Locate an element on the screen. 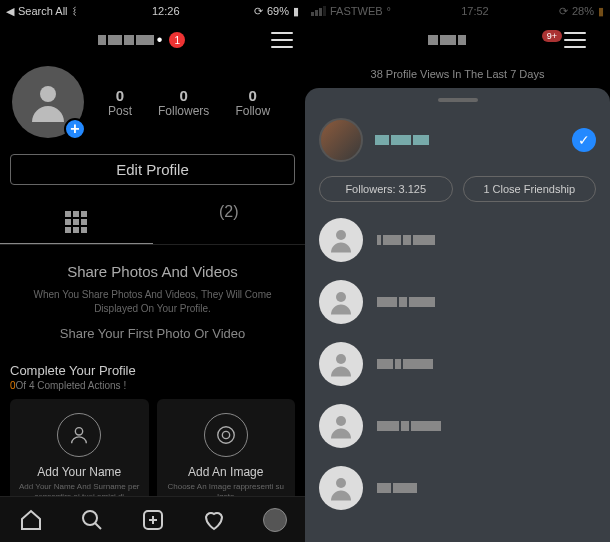 Image resolution: width=610 pixels, height=542 pixels. camera-icon is located at coordinates (226, 435).